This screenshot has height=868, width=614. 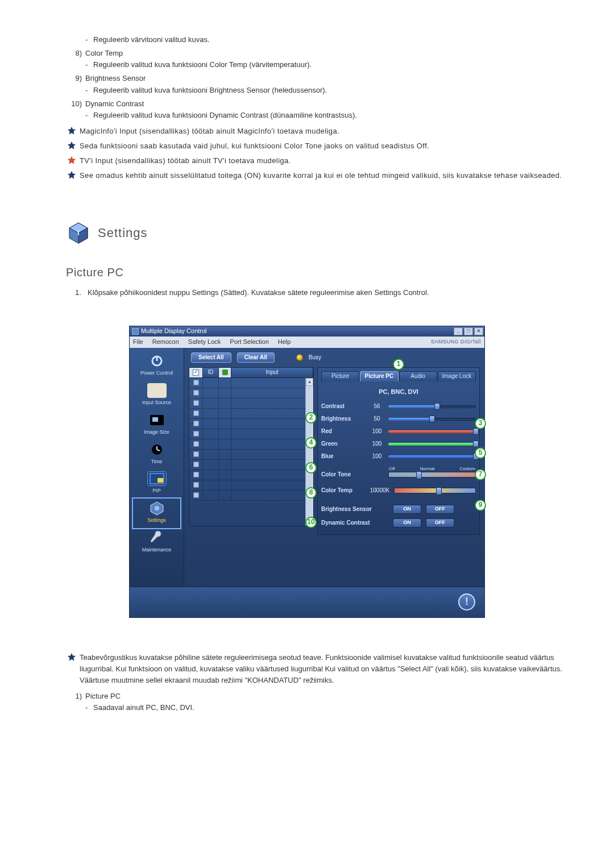 What do you see at coordinates (418, 376) in the screenshot?
I see `tab-audio: Audio` at bounding box center [418, 376].